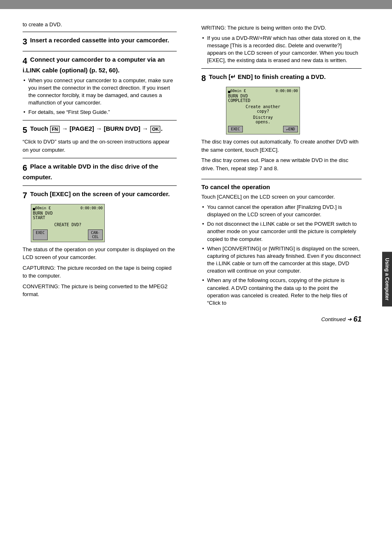  I want to click on step-4-bullet-2: For details, see “First Step Guide.”, so click(99, 112).